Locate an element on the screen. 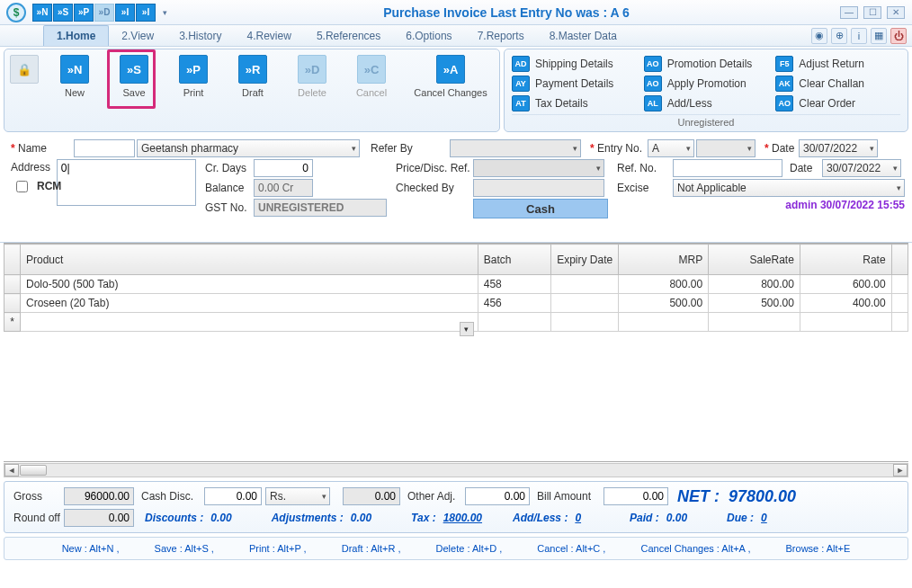  cell-product: Dolo-500 (500 Tab) is located at coordinates (248, 284).